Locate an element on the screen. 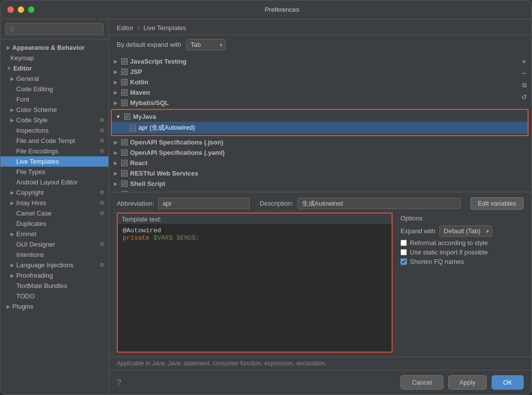  static-import-row: Use static import if possible is located at coordinates (462, 252).